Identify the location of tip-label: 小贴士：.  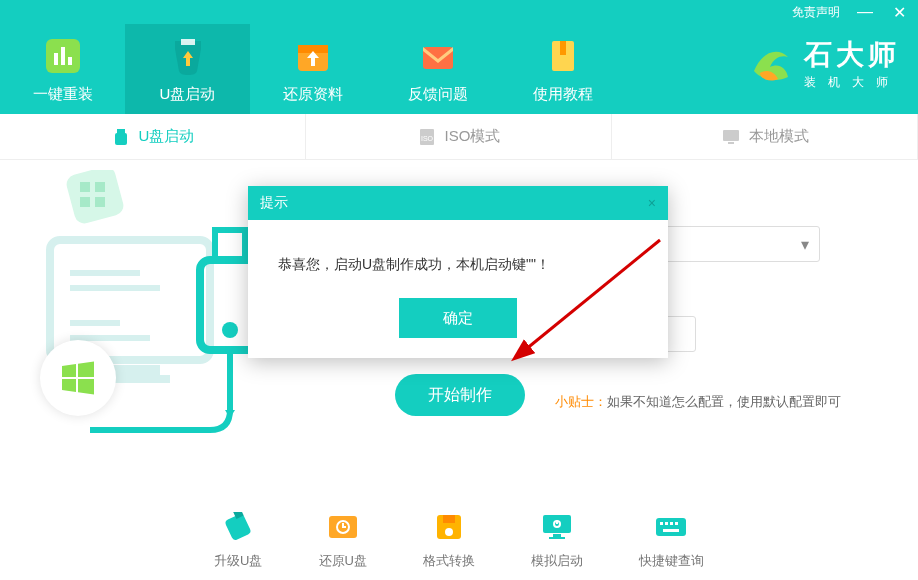
(581, 402).